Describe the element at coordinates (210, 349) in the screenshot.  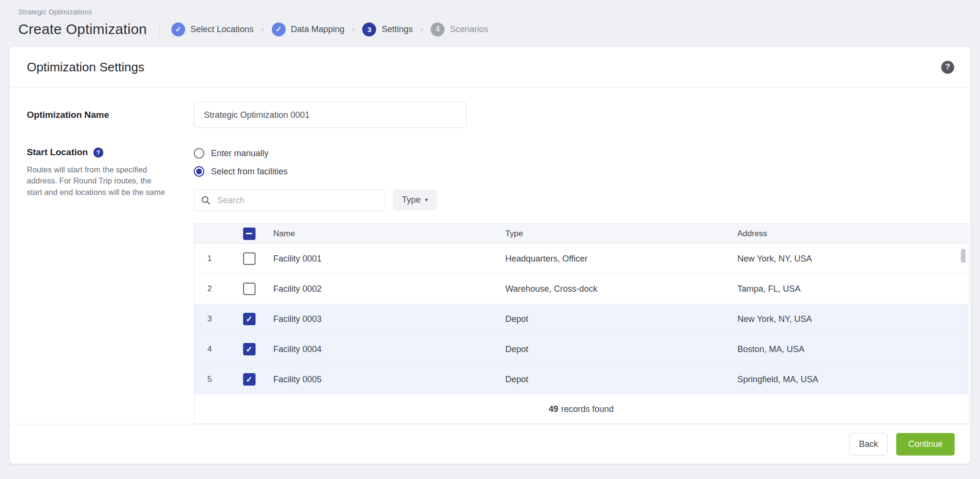
I see `row-index: 4` at that location.